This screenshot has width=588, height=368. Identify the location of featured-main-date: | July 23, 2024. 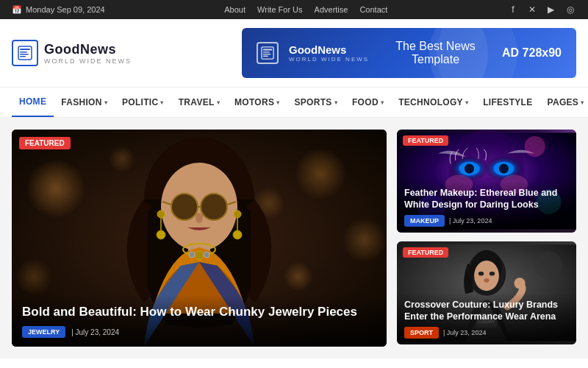
(96, 333).